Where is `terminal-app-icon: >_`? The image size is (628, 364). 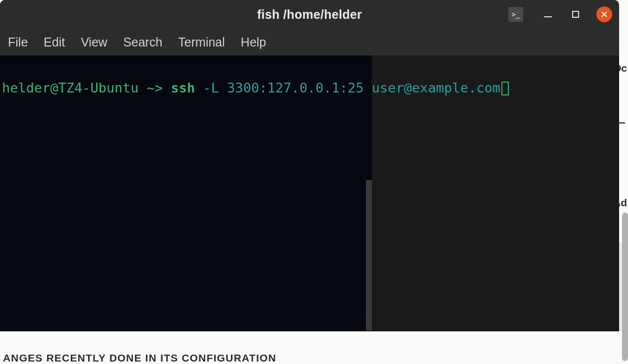
terminal-app-icon: >_ is located at coordinates (516, 14).